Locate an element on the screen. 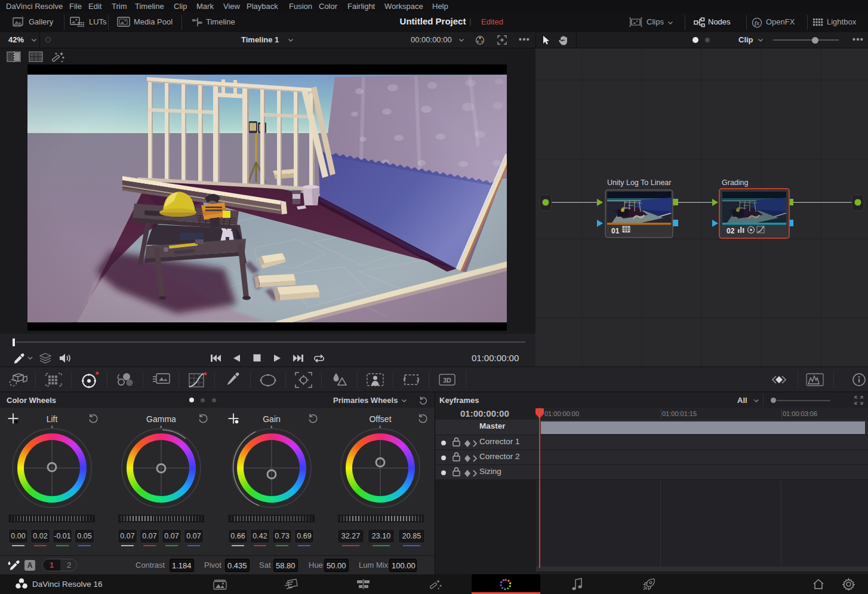  svg-text: Unity Log To Linear is located at coordinates (639, 183).